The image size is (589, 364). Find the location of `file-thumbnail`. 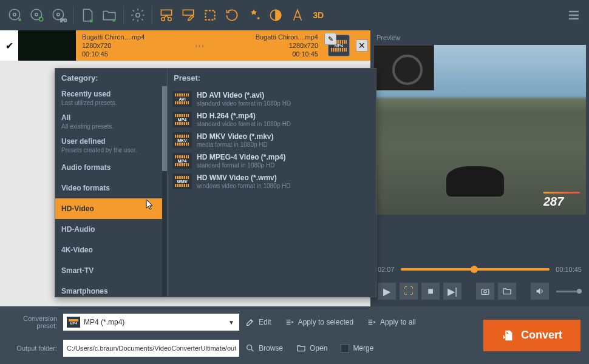

file-thumbnail is located at coordinates (47, 46).